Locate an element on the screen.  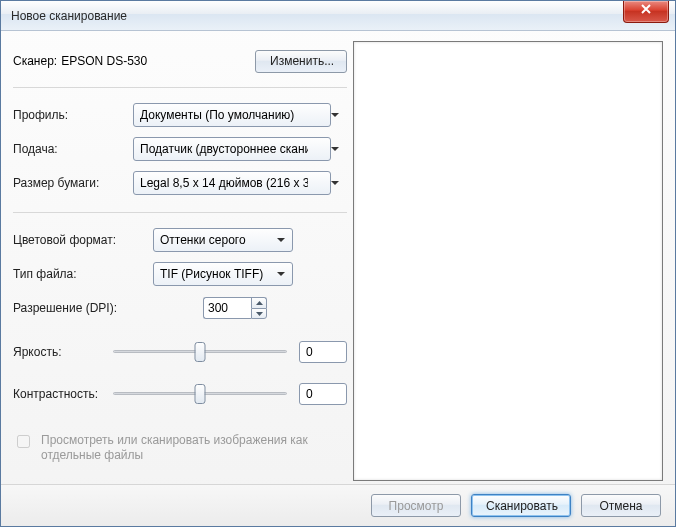
filetype-select: TIF (Рисунок TIFF) is located at coordinates (223, 274).